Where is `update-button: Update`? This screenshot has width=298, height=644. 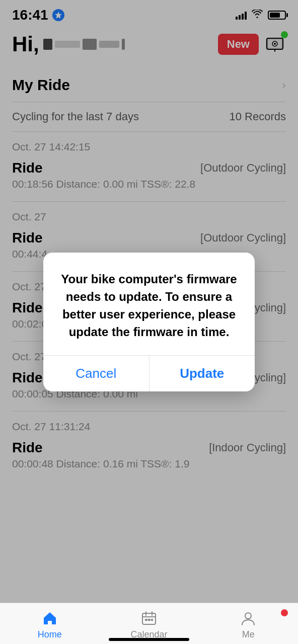
update-button: Update is located at coordinates (202, 373).